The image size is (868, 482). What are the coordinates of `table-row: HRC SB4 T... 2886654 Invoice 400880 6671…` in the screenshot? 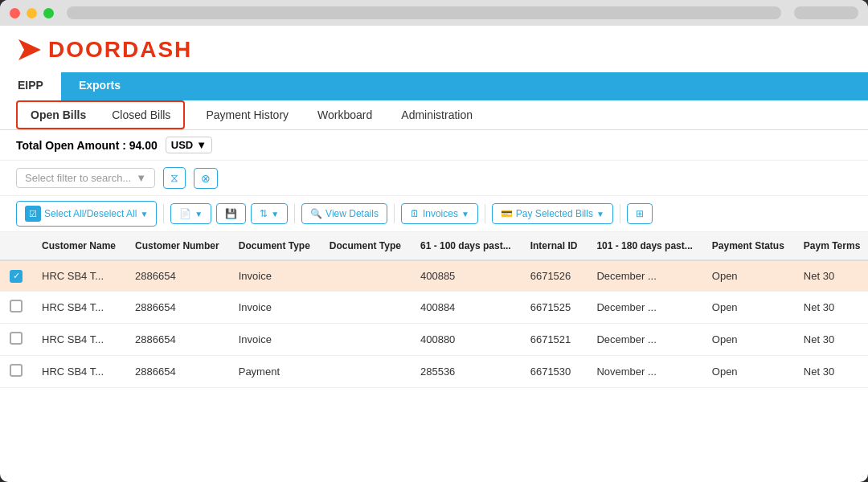 It's located at (434, 339).